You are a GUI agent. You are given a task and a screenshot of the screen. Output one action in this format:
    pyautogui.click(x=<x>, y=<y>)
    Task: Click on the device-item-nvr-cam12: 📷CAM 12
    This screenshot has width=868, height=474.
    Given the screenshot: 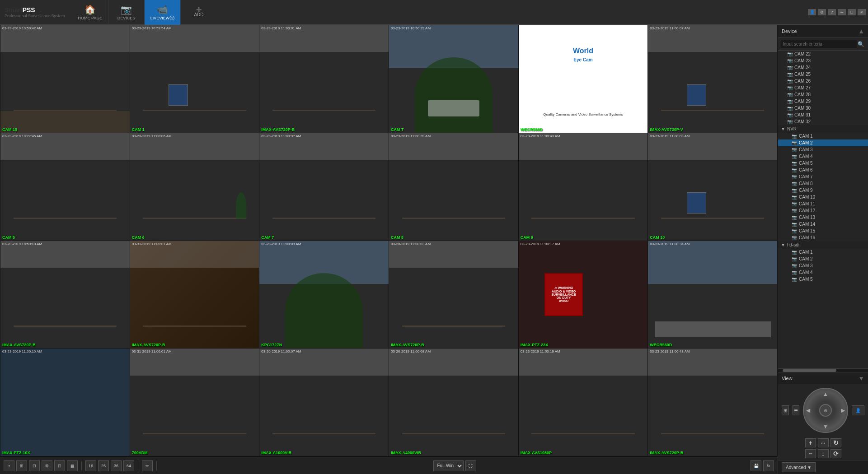 What is the action you would take?
    pyautogui.click(x=823, y=210)
    